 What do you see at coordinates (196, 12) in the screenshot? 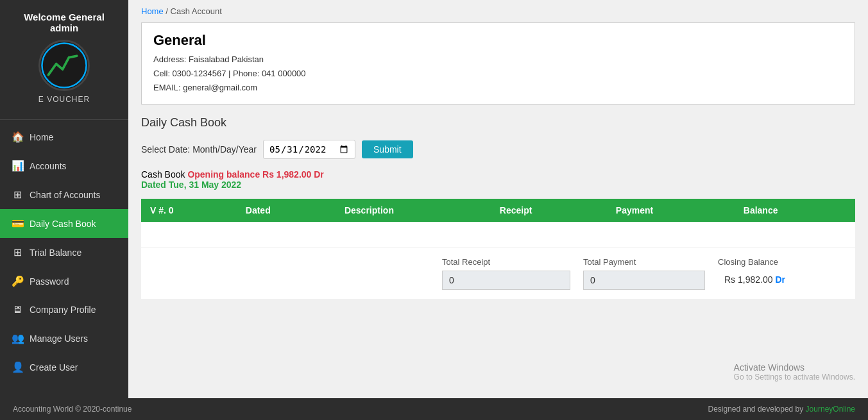
I see `breadcrumb-current: Cash Account` at bounding box center [196, 12].